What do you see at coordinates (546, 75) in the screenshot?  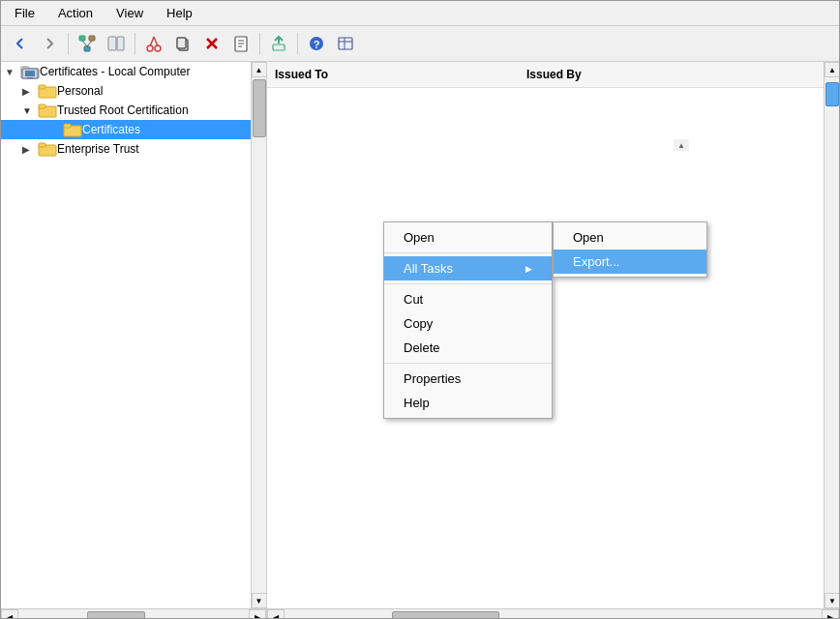 I see `list-header: ▲ Issued To Issued By` at bounding box center [546, 75].